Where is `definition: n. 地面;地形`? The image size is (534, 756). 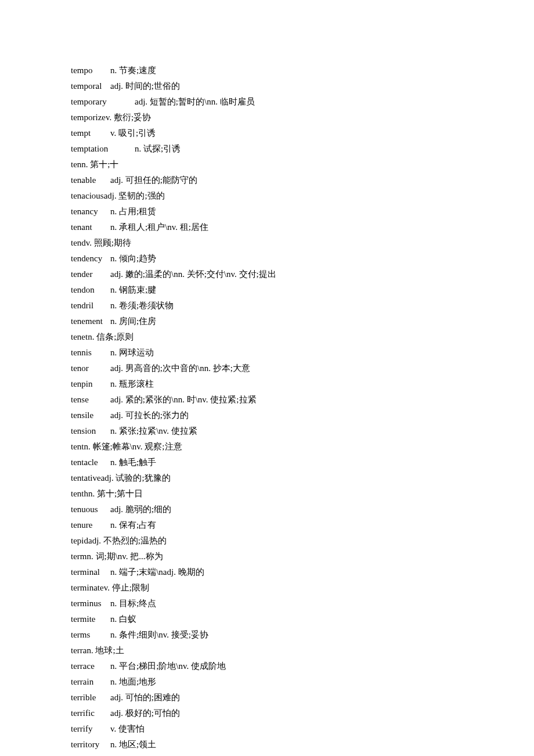
definition: n. 地面;地形 is located at coordinates (134, 682).